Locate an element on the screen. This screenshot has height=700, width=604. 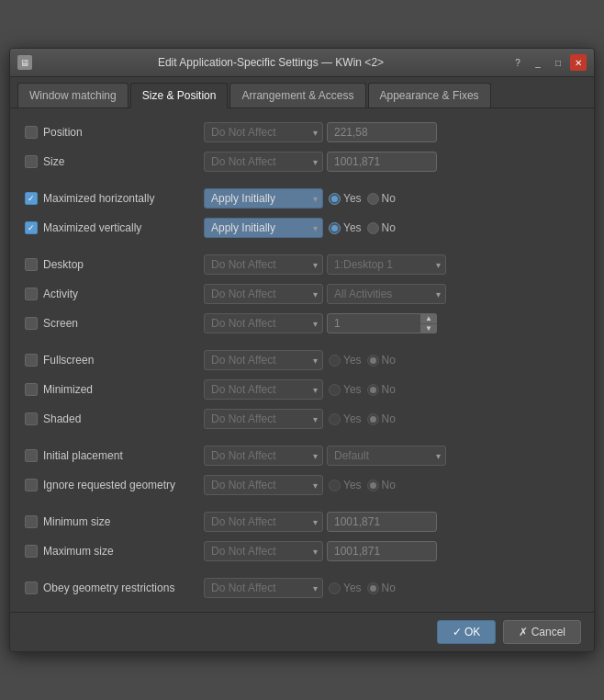
input-position is located at coordinates (382, 132).